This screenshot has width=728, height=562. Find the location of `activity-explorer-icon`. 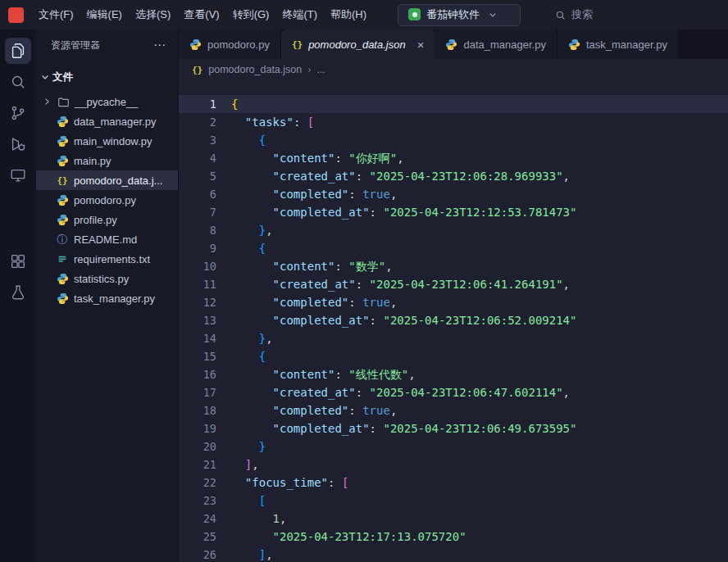

activity-explorer-icon is located at coordinates (18, 51).